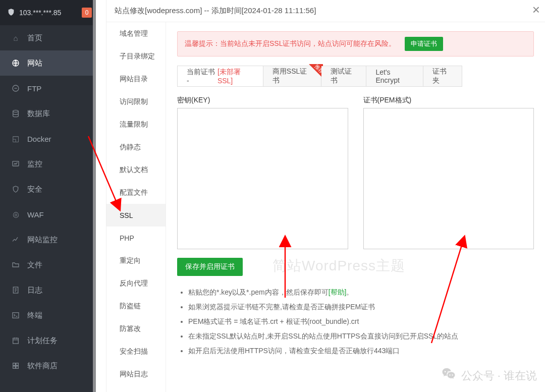  Describe the element at coordinates (202, 76) in the screenshot. I see `tab-label: 当前证书 -` at that location.